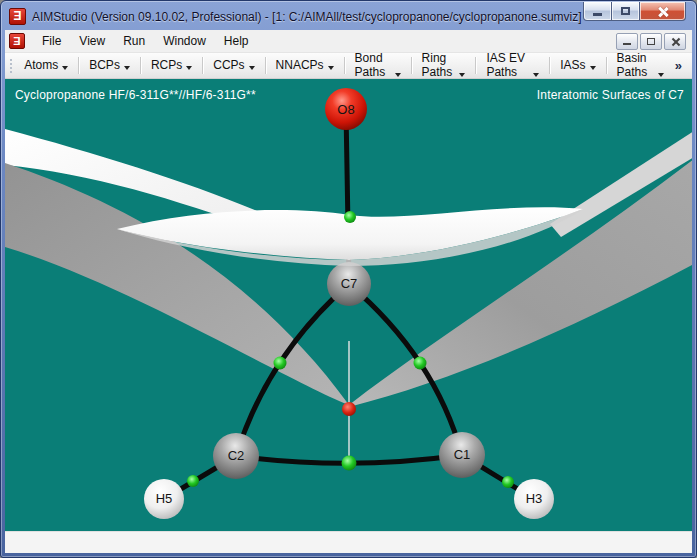 This screenshot has height=558, width=697. Describe the element at coordinates (634, 12) in the screenshot. I see `window-controls` at that location.